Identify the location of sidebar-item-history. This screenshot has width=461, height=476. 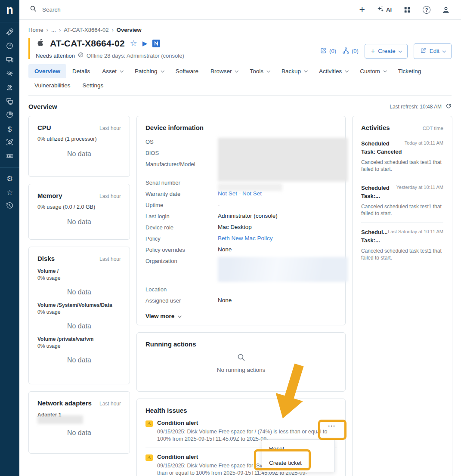
(9, 206).